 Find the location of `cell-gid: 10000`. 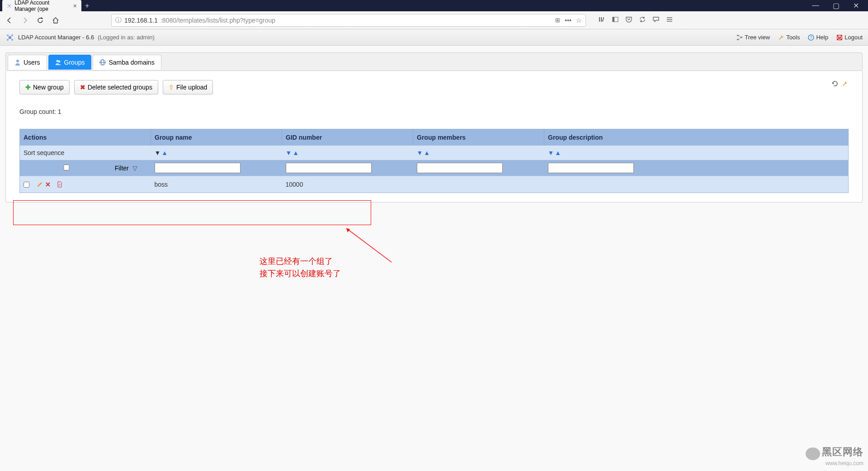

cell-gid: 10000 is located at coordinates (348, 184).